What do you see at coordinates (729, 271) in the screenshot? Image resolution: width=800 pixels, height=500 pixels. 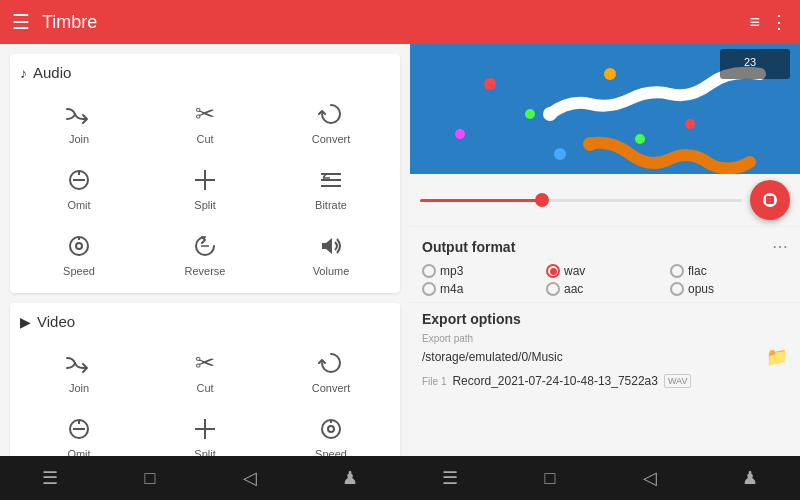 I see `format-flac: flac` at bounding box center [729, 271].